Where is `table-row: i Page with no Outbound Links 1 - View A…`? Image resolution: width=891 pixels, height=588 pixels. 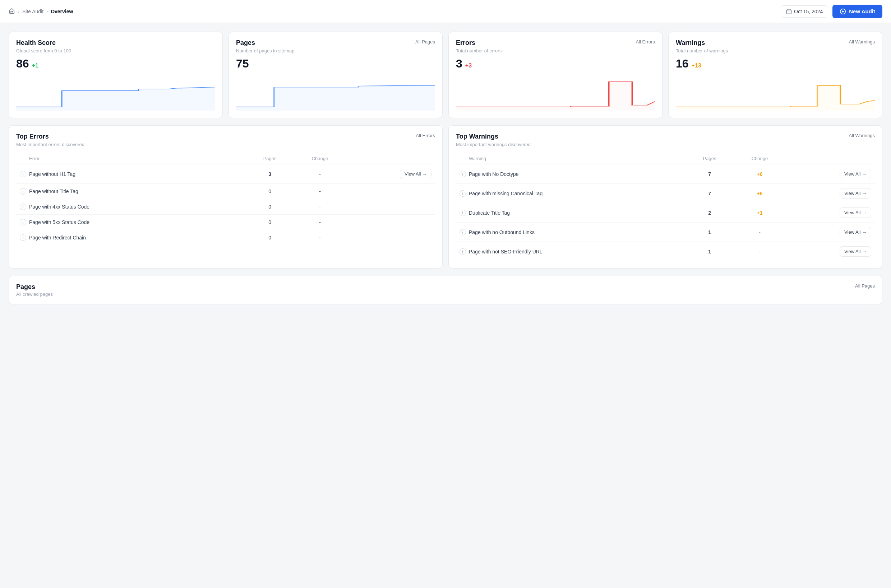
table-row: i Page with no Outbound Links 1 - View A… is located at coordinates (665, 232).